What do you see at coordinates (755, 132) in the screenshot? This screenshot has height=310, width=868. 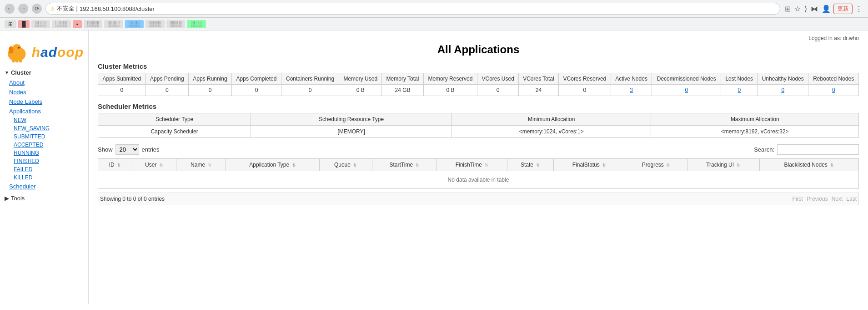 I see `sched-val-max-alloc: <memory:8192, vCores:32>` at bounding box center [755, 132].